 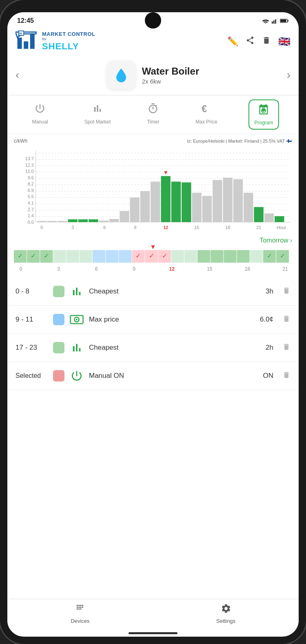 What do you see at coordinates (153, 190) in the screenshot?
I see `chart-area: 0.0 1.4 2.7 4.1 5.5 6.9 8.2 9.6 11.0 12.…` at bounding box center [153, 190].